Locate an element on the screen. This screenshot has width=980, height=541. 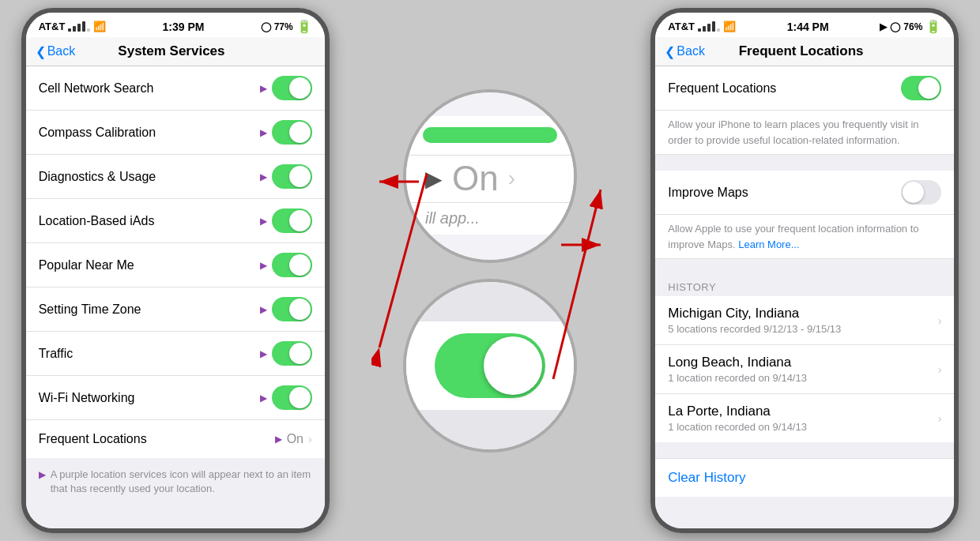
label-compass: Compass Calibration is located at coordinates (149, 133).